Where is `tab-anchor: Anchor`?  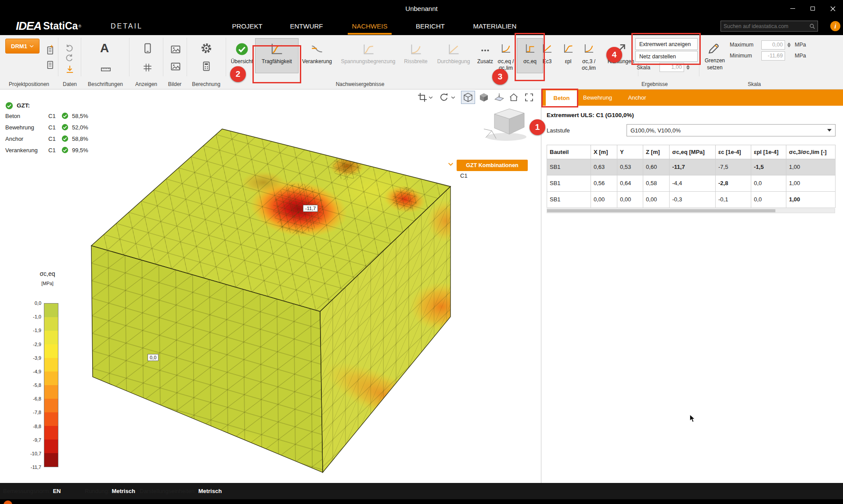 tab-anchor: Anchor is located at coordinates (637, 97).